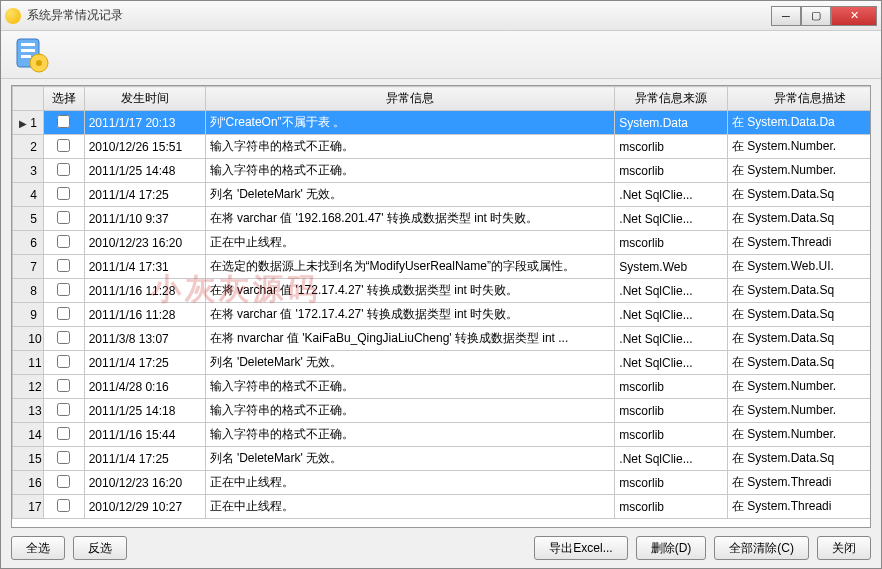 The height and width of the screenshot is (569, 882). What do you see at coordinates (410, 339) in the screenshot?
I see `info-cell: 在将 nvarchar 值 'KaiFaBu_QingJiaLiuCheng' …` at bounding box center [410, 339].